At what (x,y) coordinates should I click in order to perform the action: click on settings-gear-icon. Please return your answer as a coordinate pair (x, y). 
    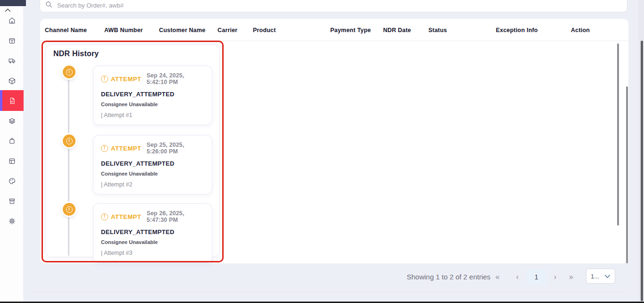
    Looking at the image, I should click on (12, 221).